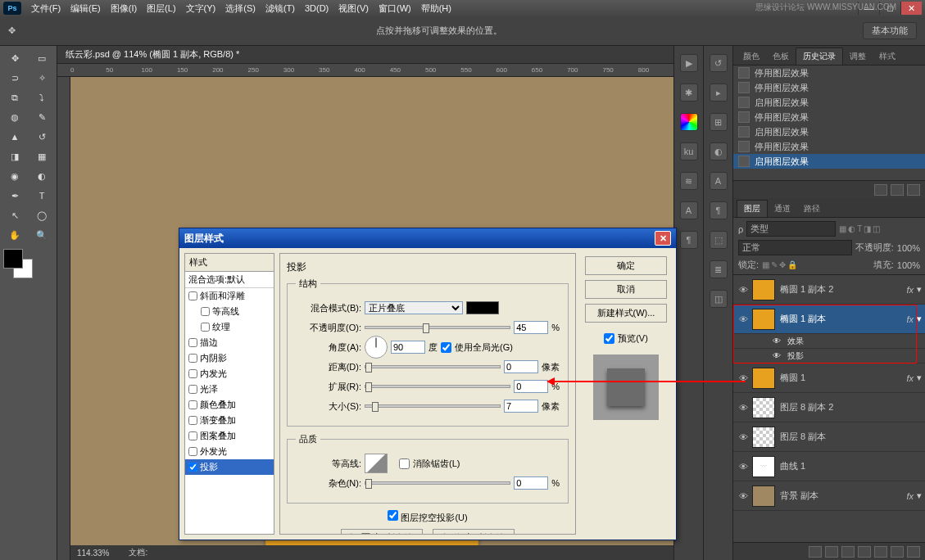  Describe the element at coordinates (15, 97) in the screenshot. I see `crop-tool-icon: ⧉` at that location.